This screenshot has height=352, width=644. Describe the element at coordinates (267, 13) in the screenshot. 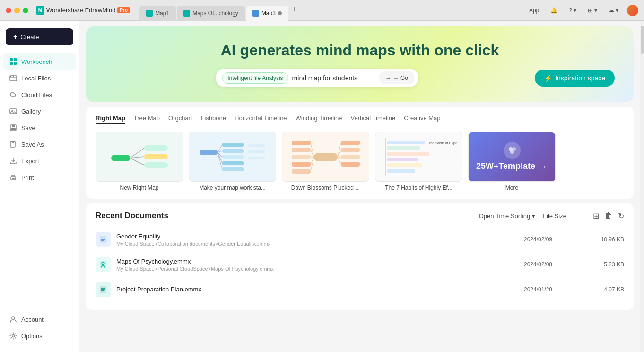

I see `tab-map3: Map3` at that location.